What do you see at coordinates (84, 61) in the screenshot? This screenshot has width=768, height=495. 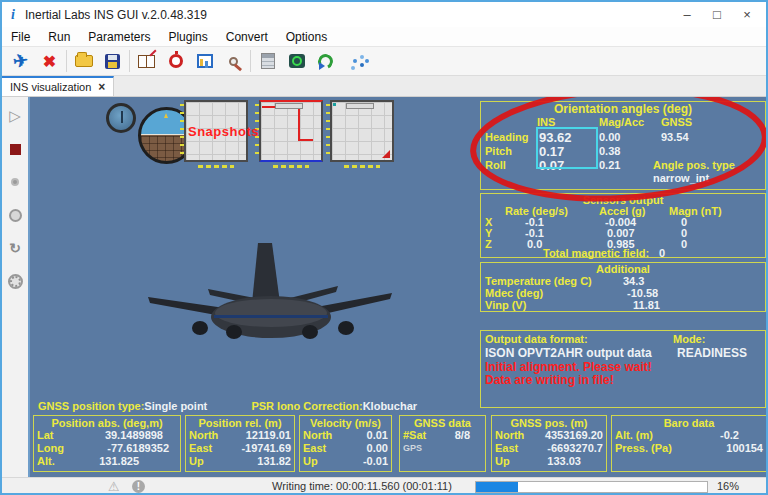 I see `open-file-button` at bounding box center [84, 61].